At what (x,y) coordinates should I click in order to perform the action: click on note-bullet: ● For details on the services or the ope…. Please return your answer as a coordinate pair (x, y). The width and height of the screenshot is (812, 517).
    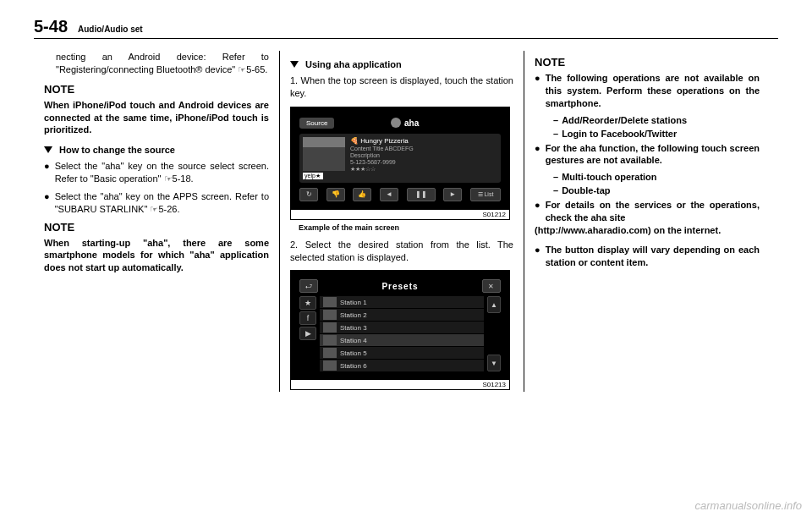
    Looking at the image, I should click on (647, 212).